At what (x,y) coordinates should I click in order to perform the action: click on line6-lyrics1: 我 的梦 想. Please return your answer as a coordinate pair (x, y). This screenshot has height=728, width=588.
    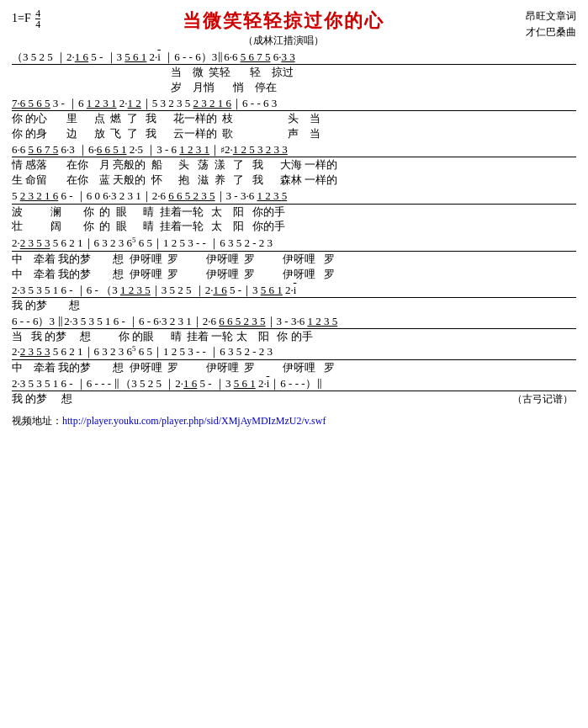
    Looking at the image, I should click on (294, 306).